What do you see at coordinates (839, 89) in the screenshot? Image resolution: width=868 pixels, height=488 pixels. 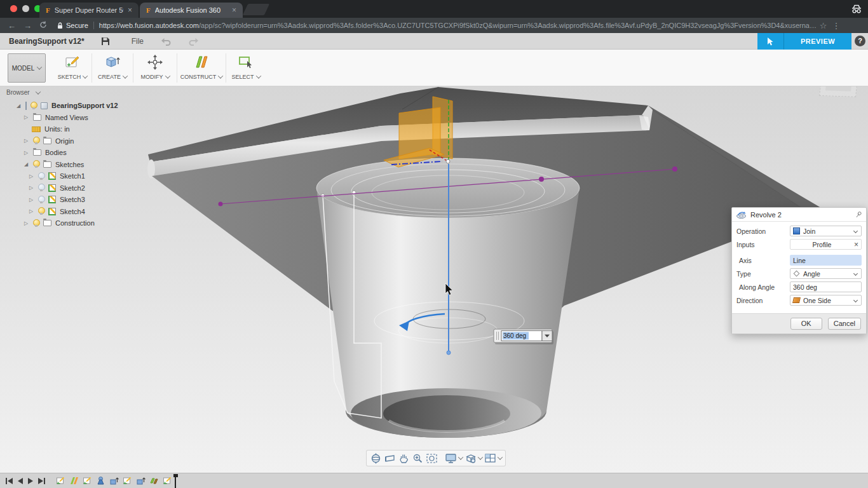 I see `view-cube-face: RIGHT` at bounding box center [839, 89].